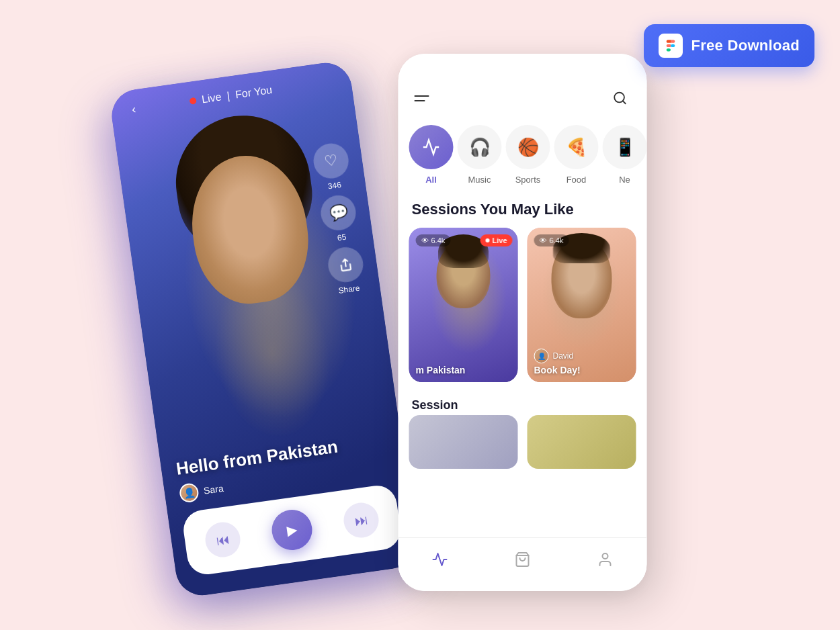 The width and height of the screenshot is (840, 630). Describe the element at coordinates (362, 520) in the screenshot. I see `forward-button: ⏭` at that location.